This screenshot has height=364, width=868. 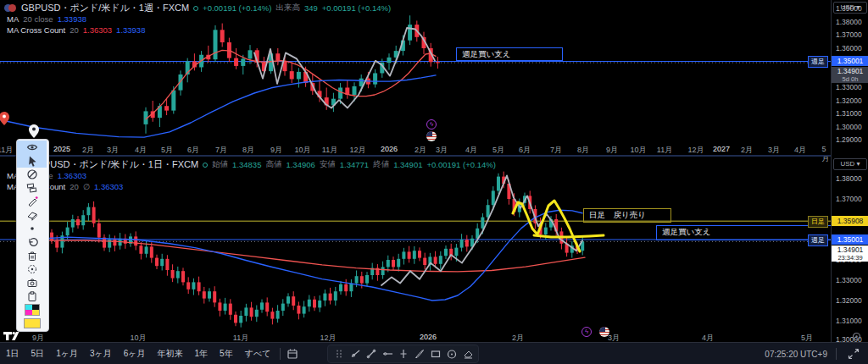 What do you see at coordinates (34, 131) in the screenshot?
I see `white-pin-icon` at bounding box center [34, 131].